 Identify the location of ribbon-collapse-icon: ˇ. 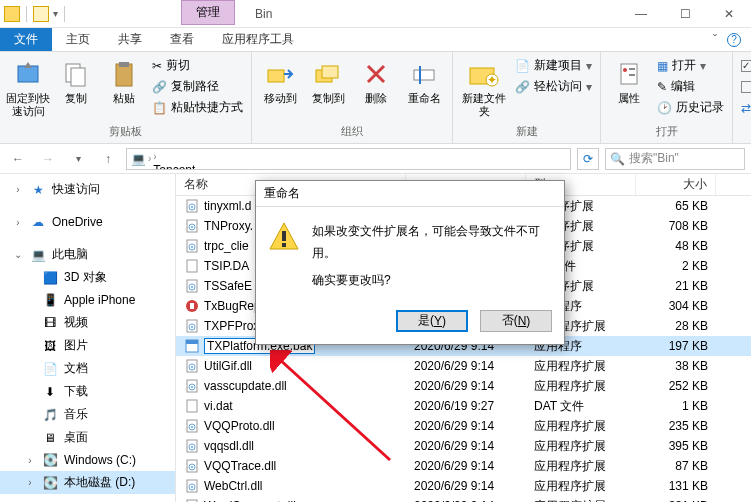
(715, 40).